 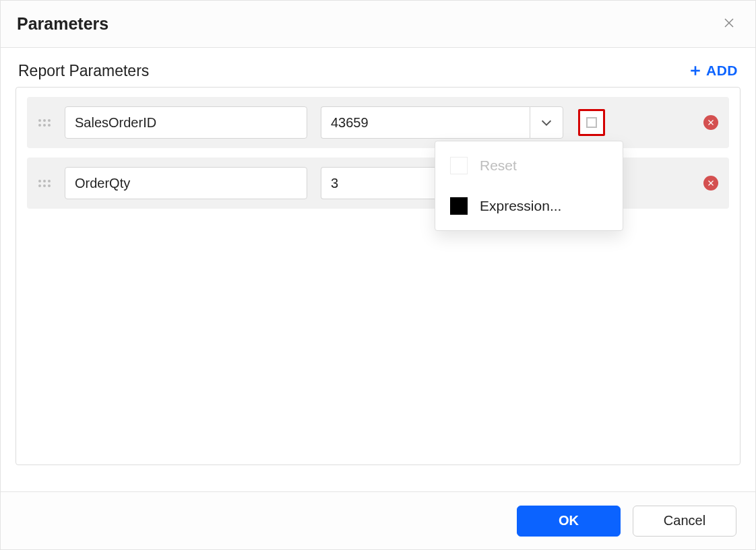 I want to click on section-title: Report Parameters, so click(x=84, y=71).